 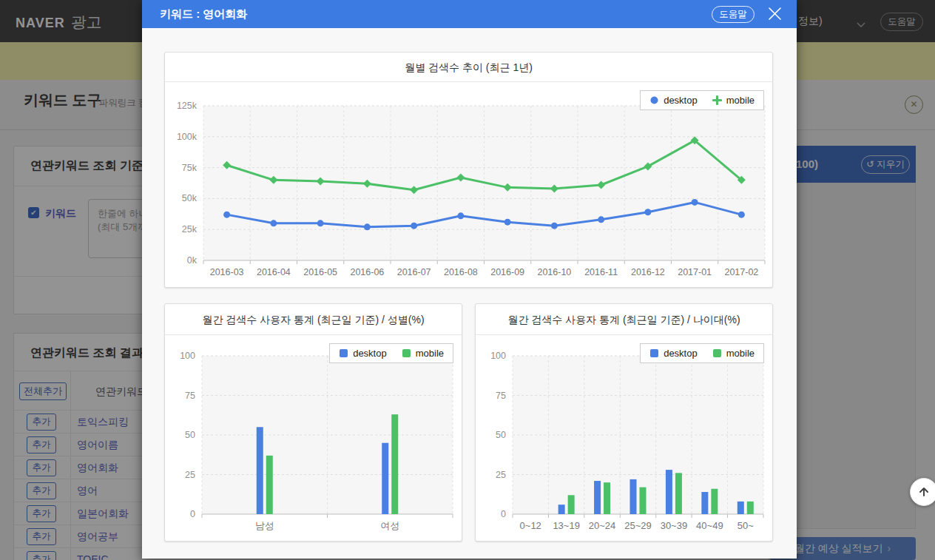 I want to click on svg-text: 20~24, so click(x=602, y=525).